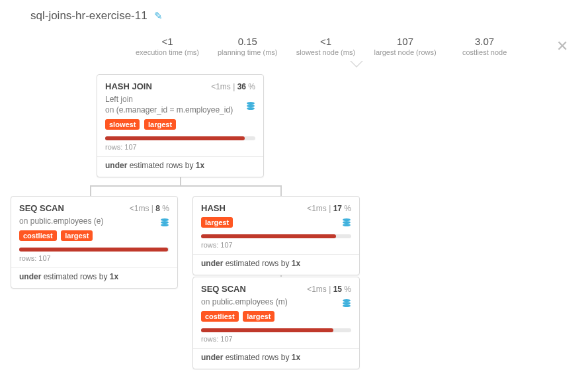  What do you see at coordinates (329, 289) in the screenshot?
I see `node-metrics: <1ms | 15 %` at bounding box center [329, 289].